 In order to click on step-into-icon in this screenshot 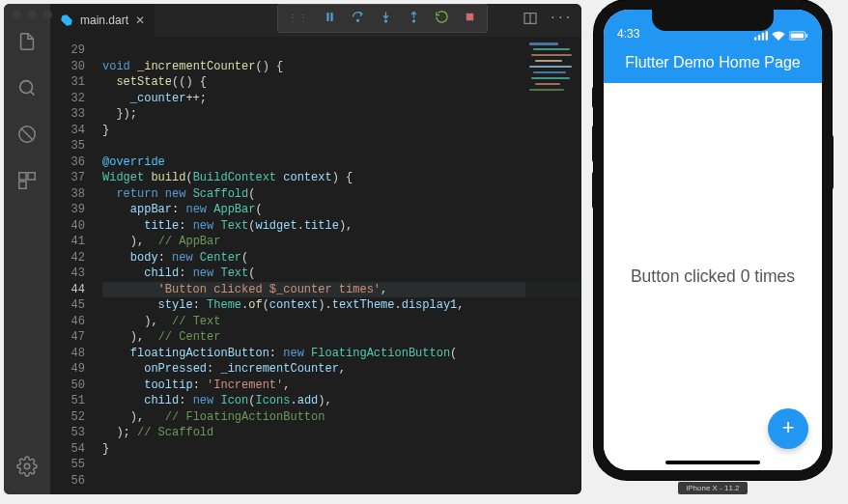, I will do `click(386, 19)`.